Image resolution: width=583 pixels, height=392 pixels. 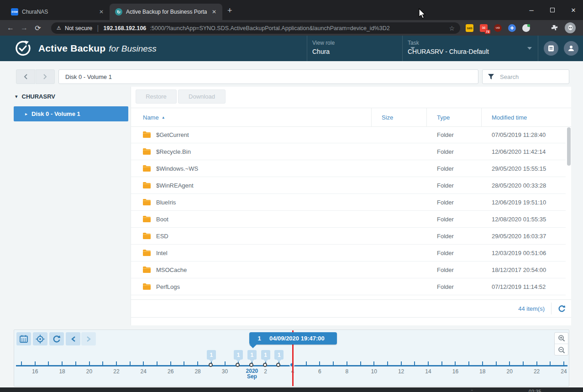 I want to click on back-icon: ←, so click(x=11, y=28).